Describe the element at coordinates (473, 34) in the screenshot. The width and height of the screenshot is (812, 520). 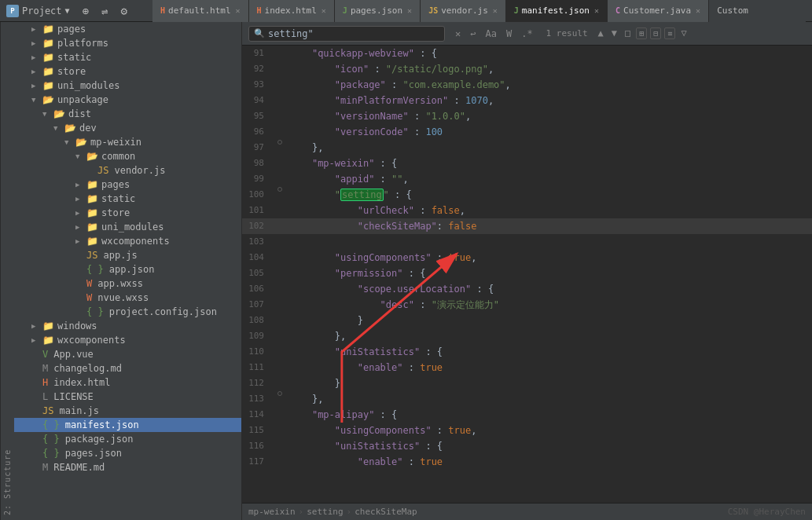
I see `replace-toggle-btn: ↩` at that location.